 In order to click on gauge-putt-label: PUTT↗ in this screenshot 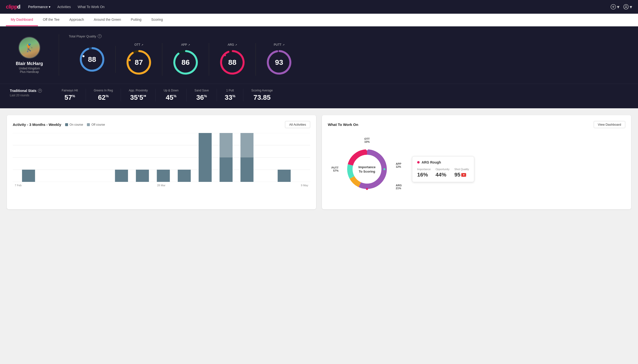, I will do `click(279, 45)`.